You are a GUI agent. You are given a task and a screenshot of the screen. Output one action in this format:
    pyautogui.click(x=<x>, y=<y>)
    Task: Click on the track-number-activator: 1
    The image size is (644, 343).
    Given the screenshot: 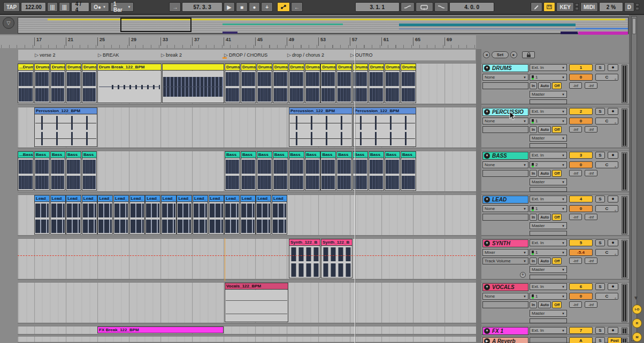 What is the action you would take?
    pyautogui.click(x=581, y=67)
    